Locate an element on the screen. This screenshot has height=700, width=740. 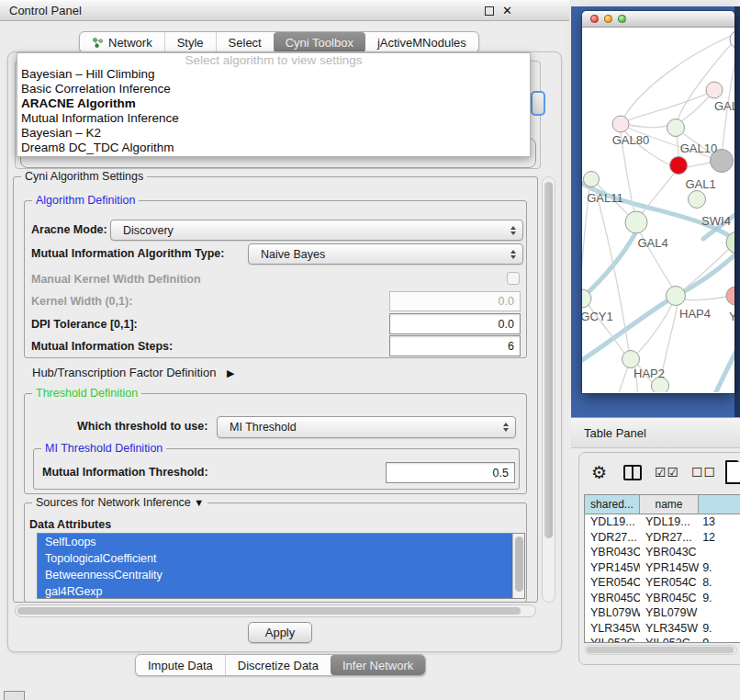
table-row: YDR27... YDR27... 12 is located at coordinates (663, 538).